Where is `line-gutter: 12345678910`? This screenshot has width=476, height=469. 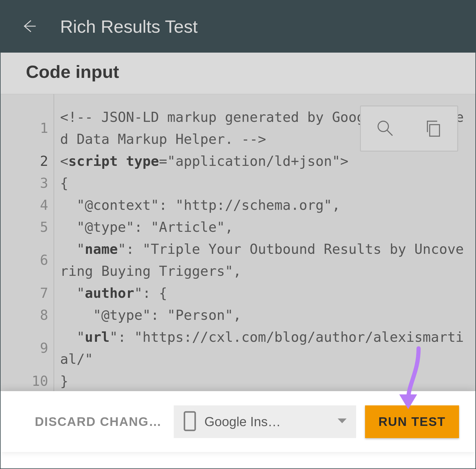
line-gutter: 12345678910 is located at coordinates (27, 243).